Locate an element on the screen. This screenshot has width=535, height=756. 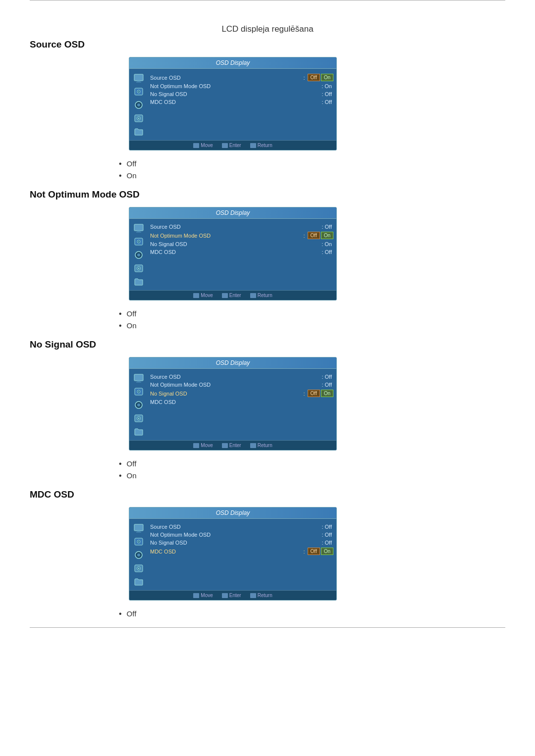
osd-icons-source-osd is located at coordinates (139, 105).